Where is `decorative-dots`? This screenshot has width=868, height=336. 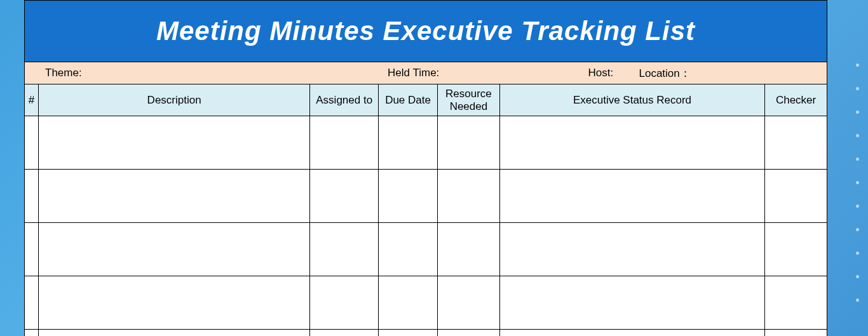 decorative-dots is located at coordinates (858, 183).